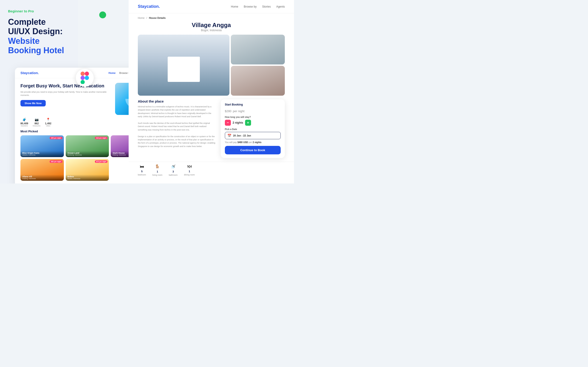  What do you see at coordinates (42, 170) in the screenshot?
I see `card-vilana: $62 per night Vilana Vill Padang, Indone…` at bounding box center [42, 170].